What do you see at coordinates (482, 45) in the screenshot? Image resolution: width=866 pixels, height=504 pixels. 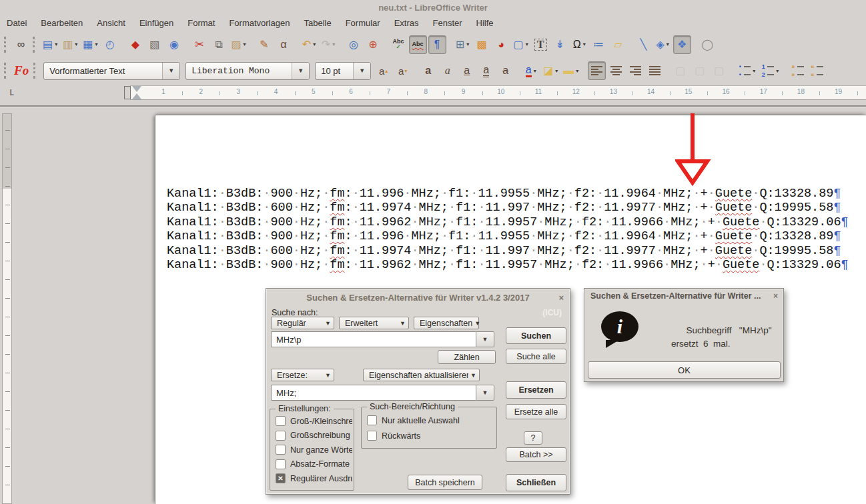 I see `insert-image-icon: ▩` at bounding box center [482, 45].